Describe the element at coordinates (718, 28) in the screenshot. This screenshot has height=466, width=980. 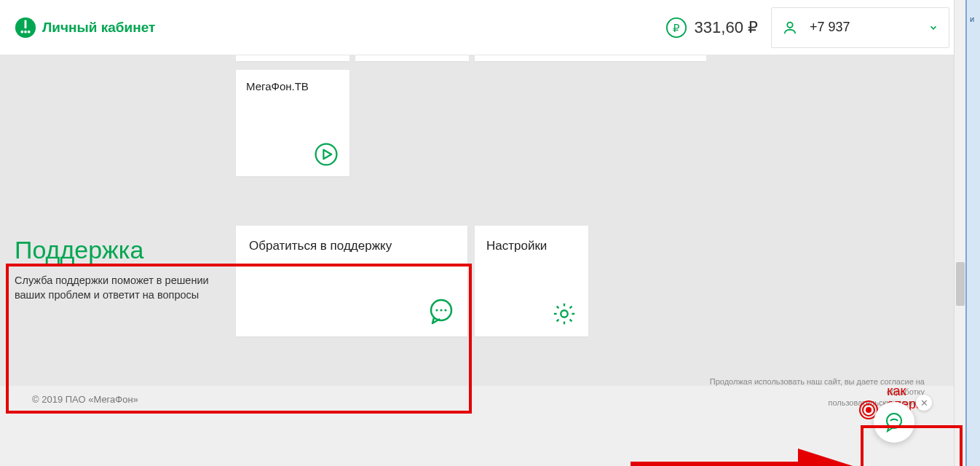
I see `balance: ₽ 331,60 ₽` at that location.